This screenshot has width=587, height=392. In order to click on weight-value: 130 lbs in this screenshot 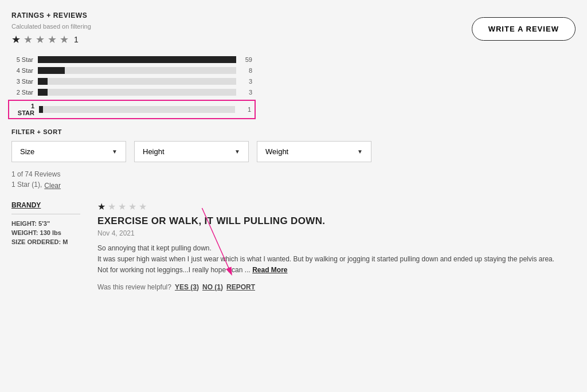, I will do `click(50, 233)`.